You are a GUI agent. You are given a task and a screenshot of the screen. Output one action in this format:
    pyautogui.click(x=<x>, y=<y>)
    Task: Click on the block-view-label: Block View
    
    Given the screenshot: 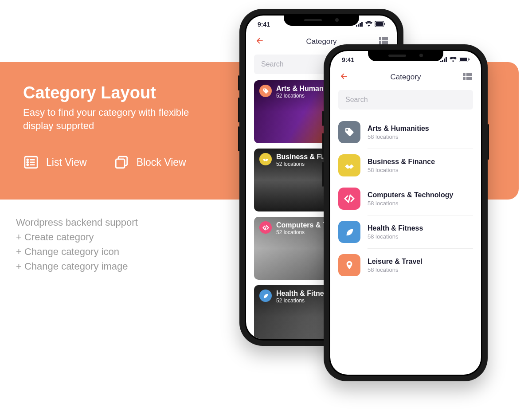 What is the action you would take?
    pyautogui.click(x=161, y=162)
    